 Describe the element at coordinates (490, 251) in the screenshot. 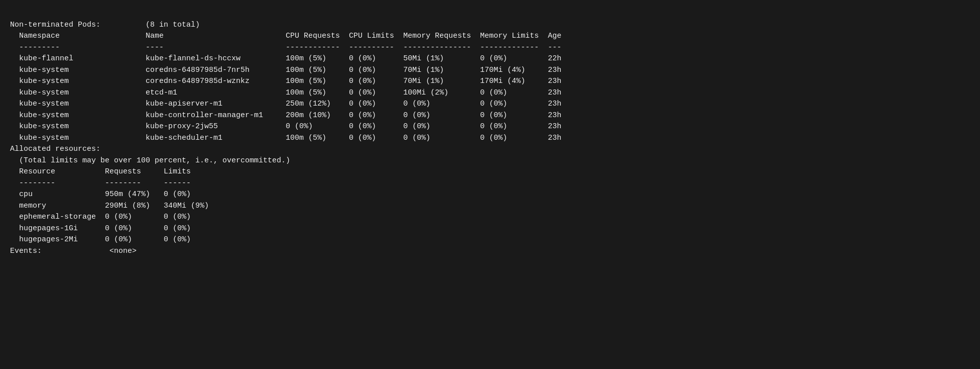

I see `terminal-line: Events: <none>` at that location.